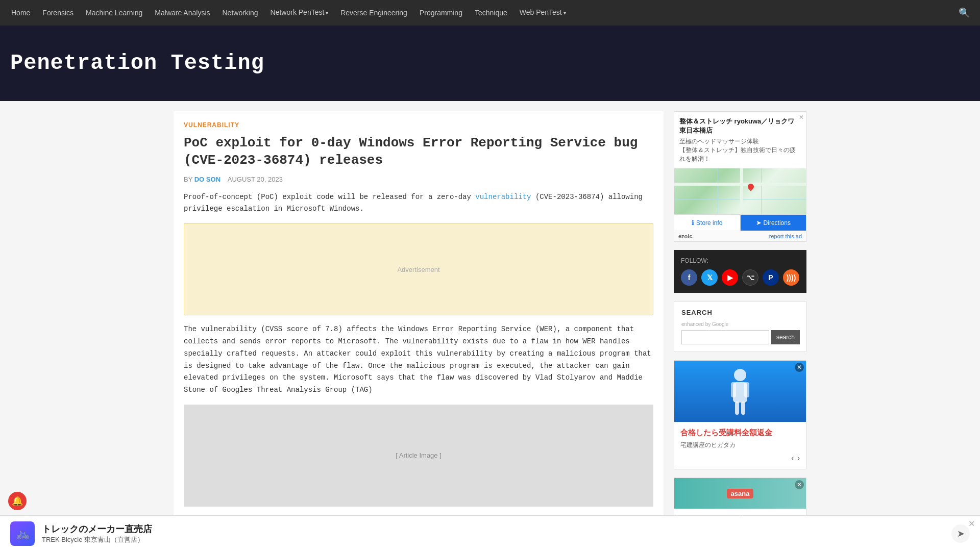 This screenshot has height=551, width=980. What do you see at coordinates (490, 527) in the screenshot?
I see `bottom-banner-ad: トレックのメーカー直売店 TREK Bicycle 東京青山（直営店） ➤ ✕` at bounding box center [490, 527].